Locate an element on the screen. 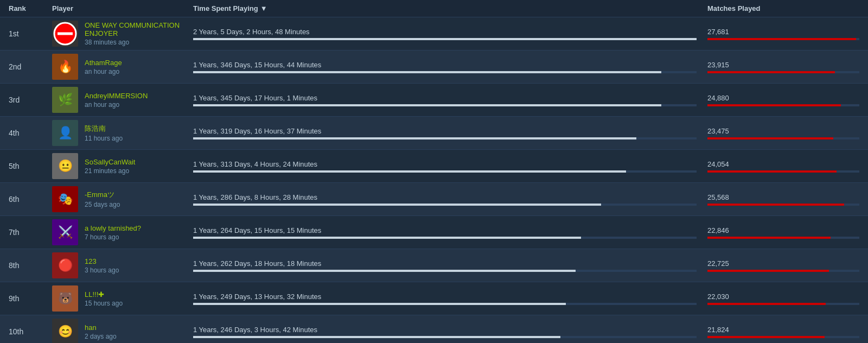  time-cell: 2 Years, 5 Days, 2 Hours, 48 Minutes is located at coordinates (450, 34).